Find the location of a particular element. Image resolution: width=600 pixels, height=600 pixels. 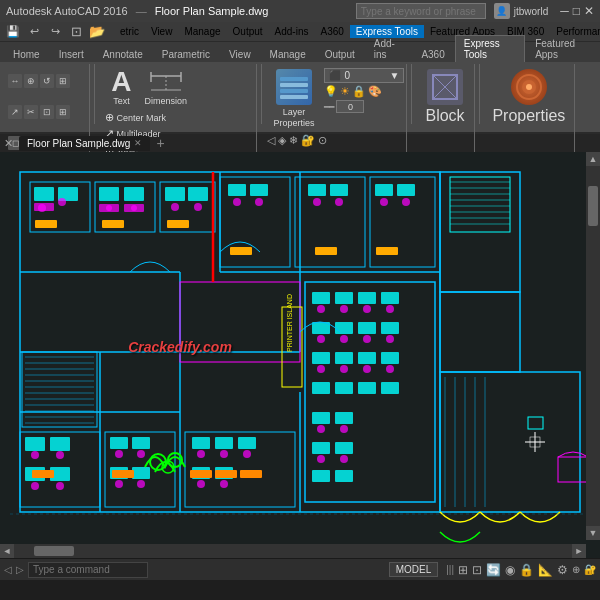

tab-featured-apps: Featured Apps is located at coordinates (562, 48).